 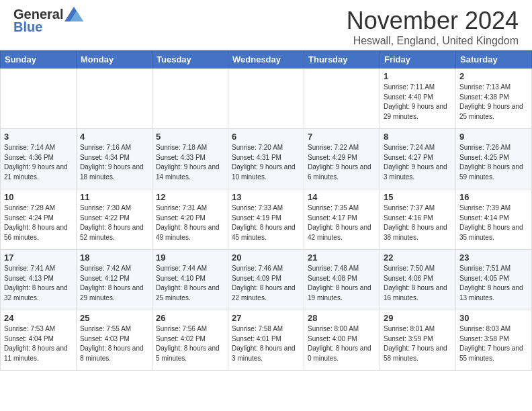 I want to click on day-info: Sunrise: 7:16 AM Sunset: 4:34 PM Dayligh…, so click(x=114, y=163).